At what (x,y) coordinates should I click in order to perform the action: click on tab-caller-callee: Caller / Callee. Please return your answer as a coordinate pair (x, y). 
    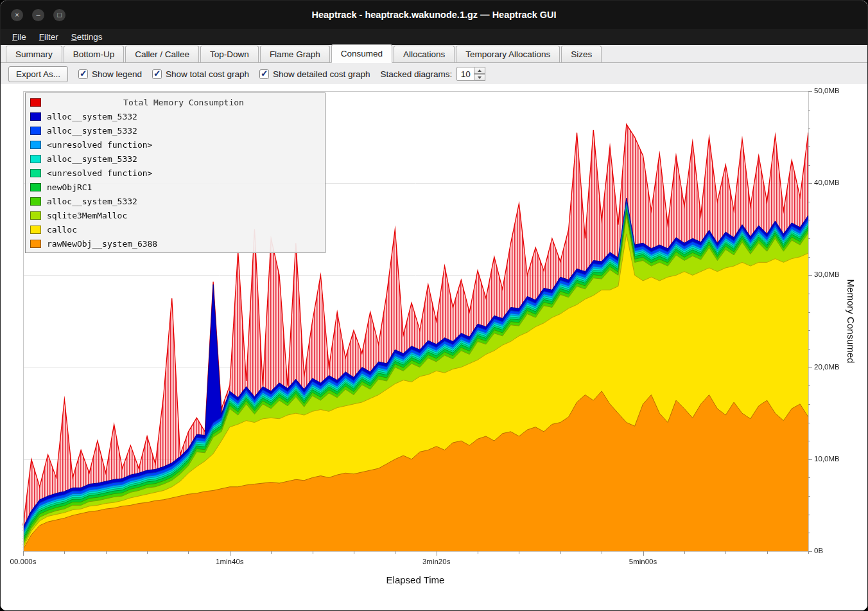
    Looking at the image, I should click on (162, 54).